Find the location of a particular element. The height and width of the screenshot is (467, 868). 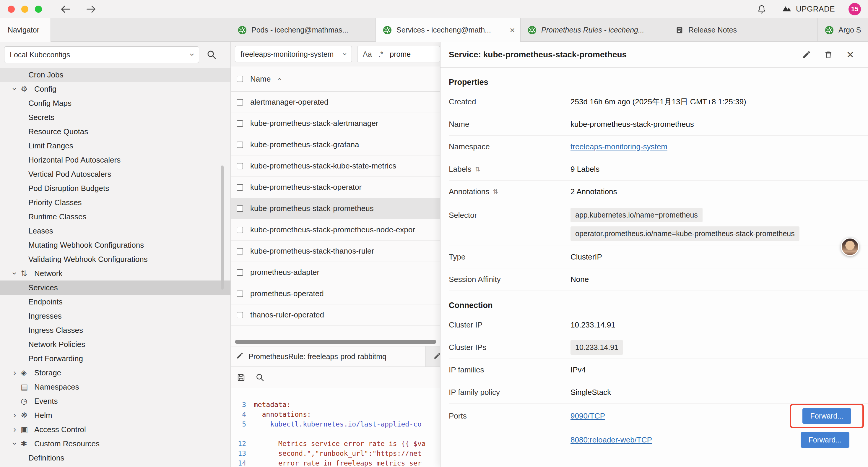

sidebar-item: › ⚙ Config is located at coordinates (115, 89).